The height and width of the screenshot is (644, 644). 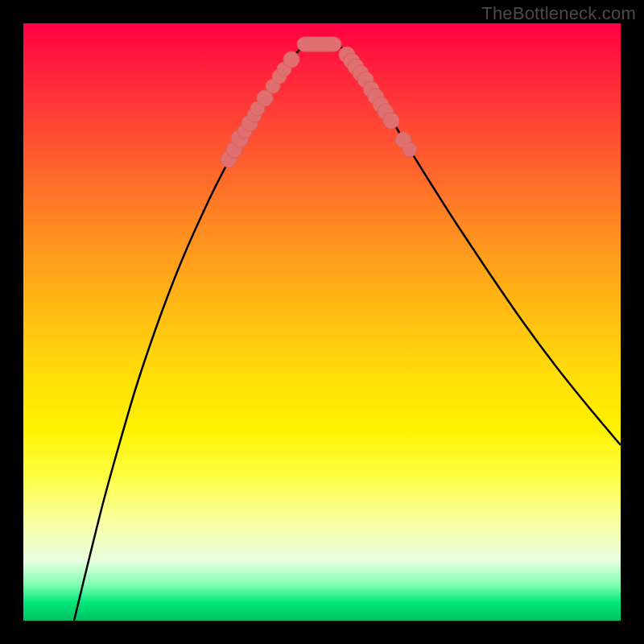 I want to click on markers-left-group, so click(x=260, y=109).